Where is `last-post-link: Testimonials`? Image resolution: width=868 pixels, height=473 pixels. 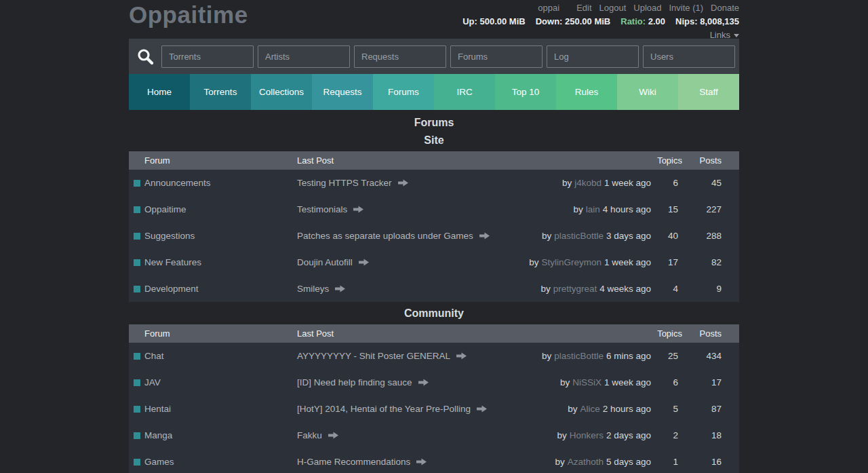 last-post-link: Testimonials is located at coordinates (322, 209).